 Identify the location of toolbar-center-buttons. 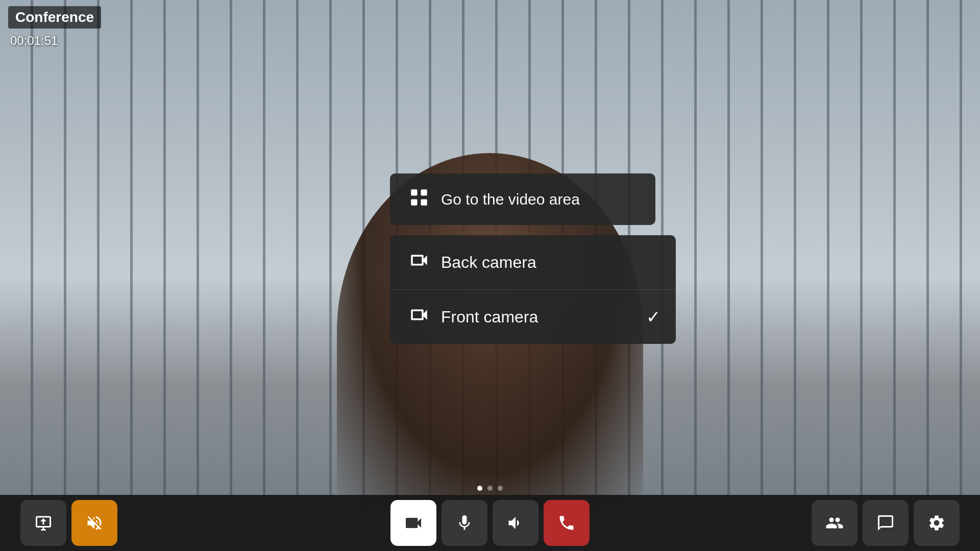
(490, 523).